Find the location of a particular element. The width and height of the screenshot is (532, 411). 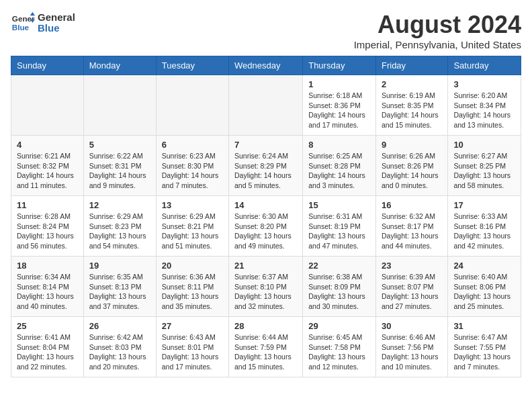

day-cell-2: 2Sunrise: 6:19 AM Sunset: 8:35 PM Daylig… is located at coordinates (411, 105).